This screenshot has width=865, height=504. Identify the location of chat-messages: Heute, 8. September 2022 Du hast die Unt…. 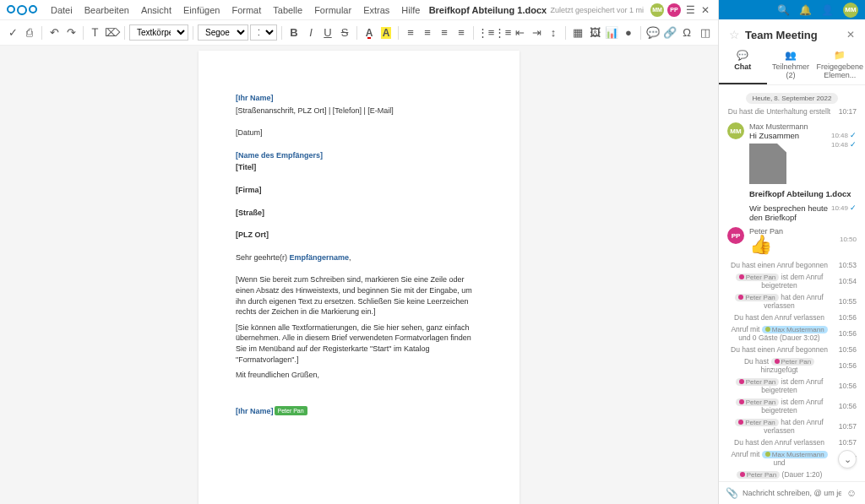
(792, 284).